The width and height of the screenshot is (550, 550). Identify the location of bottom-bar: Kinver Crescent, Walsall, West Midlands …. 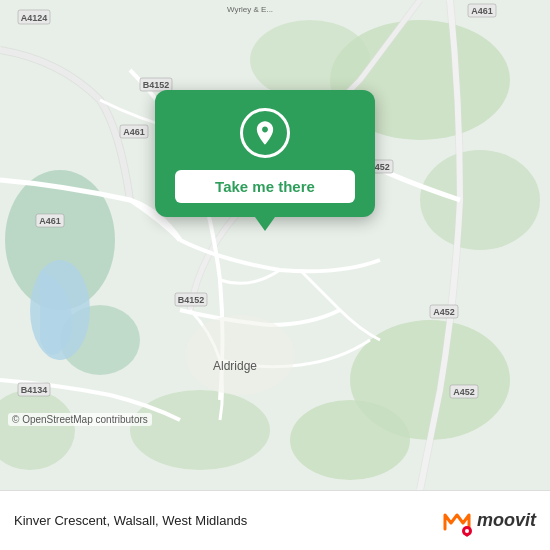
(275, 520).